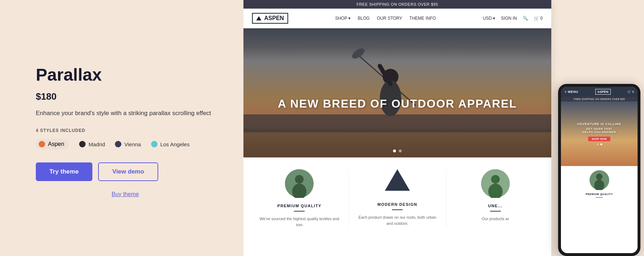 This screenshot has width=644, height=256. What do you see at coordinates (125, 75) in the screenshot?
I see `theme-title: Parallax` at bounding box center [125, 75].